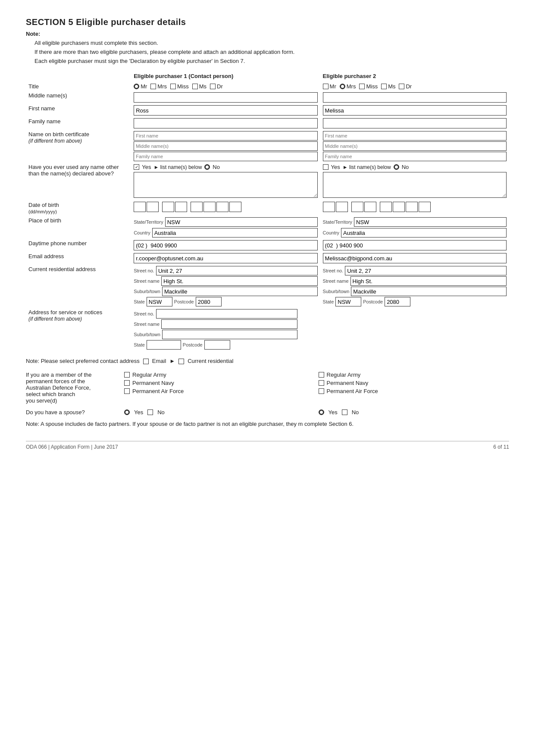 This screenshot has height=756, width=535. I want to click on ep1-birth-middle-input, so click(225, 146).